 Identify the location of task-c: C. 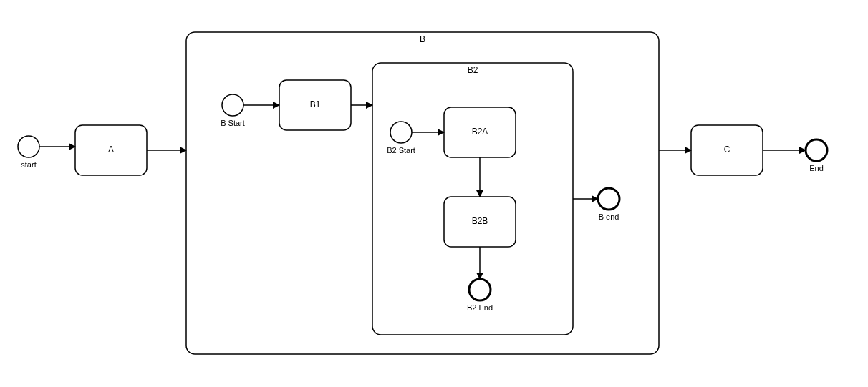
(727, 150).